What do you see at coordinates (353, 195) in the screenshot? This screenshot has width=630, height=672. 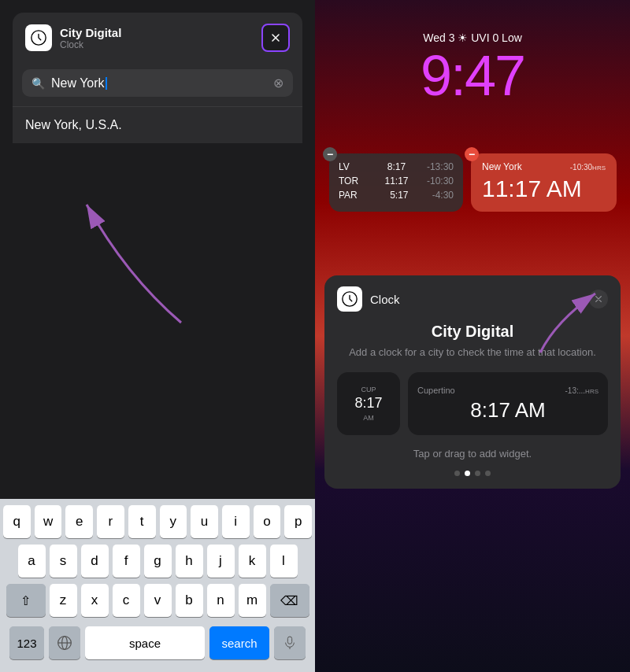 I see `wc-city-par: PAR` at bounding box center [353, 195].